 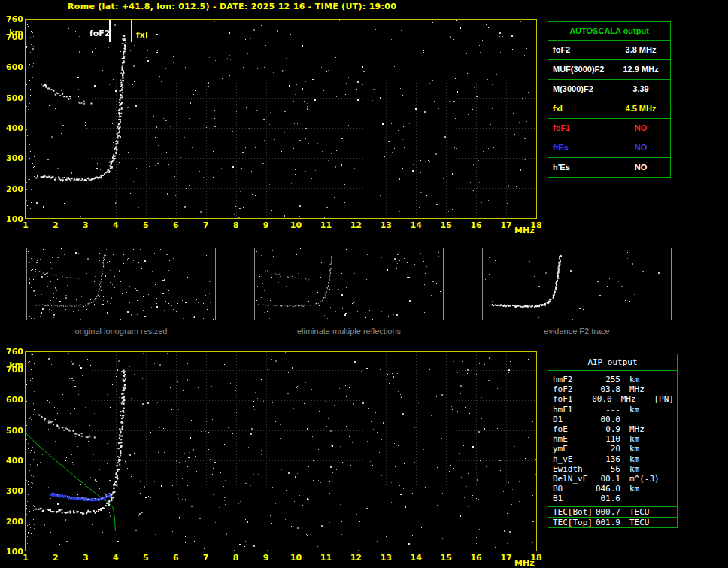 I want to click on bottom-x-tick-17: 17, so click(x=506, y=558).